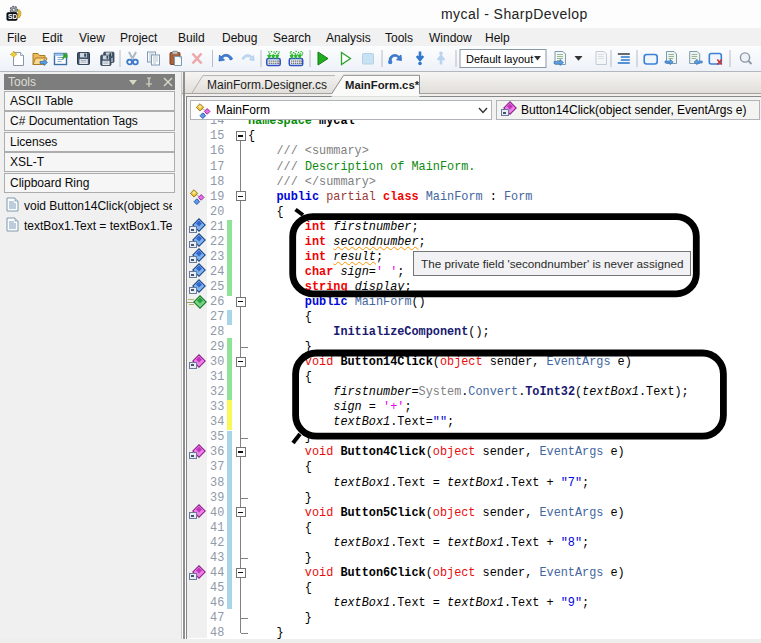 This screenshot has width=761, height=643. Describe the element at coordinates (13, 16) in the screenshot. I see `svg-text: SD` at that location.